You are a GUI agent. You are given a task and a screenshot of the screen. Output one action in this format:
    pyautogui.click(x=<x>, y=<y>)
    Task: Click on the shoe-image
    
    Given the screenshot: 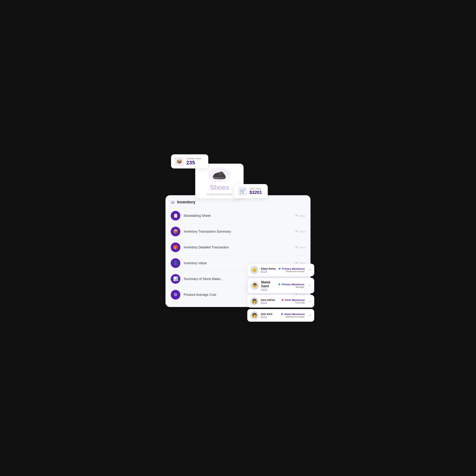 What is the action you would take?
    pyautogui.click(x=219, y=175)
    